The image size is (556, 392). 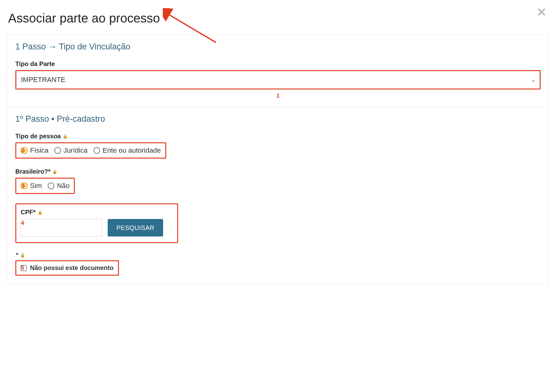 What do you see at coordinates (61, 228) in the screenshot?
I see `cpf-input` at bounding box center [61, 228].